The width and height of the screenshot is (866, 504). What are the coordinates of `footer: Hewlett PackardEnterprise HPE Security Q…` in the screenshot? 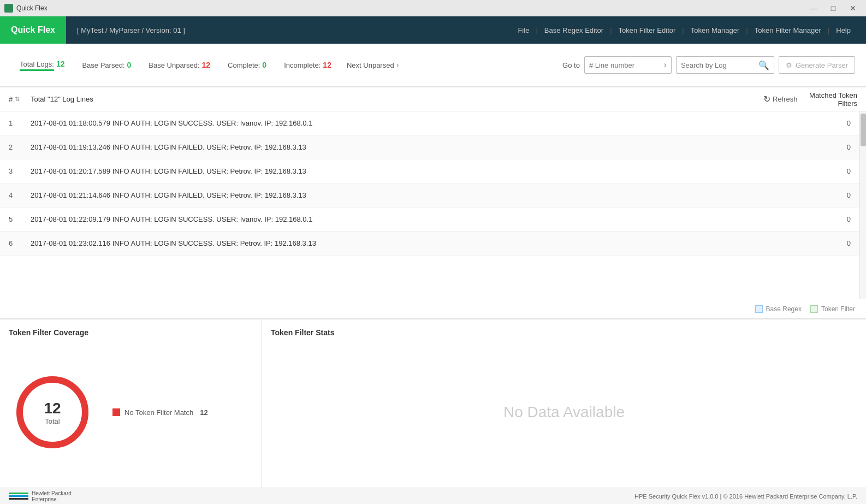 It's located at (433, 496).